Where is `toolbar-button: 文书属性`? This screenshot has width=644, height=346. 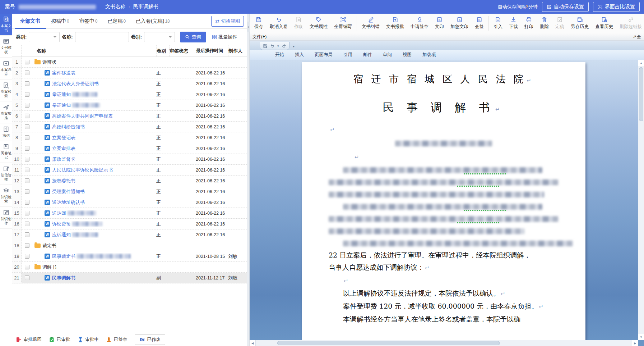
toolbar-button: 文书属性 is located at coordinates (319, 23).